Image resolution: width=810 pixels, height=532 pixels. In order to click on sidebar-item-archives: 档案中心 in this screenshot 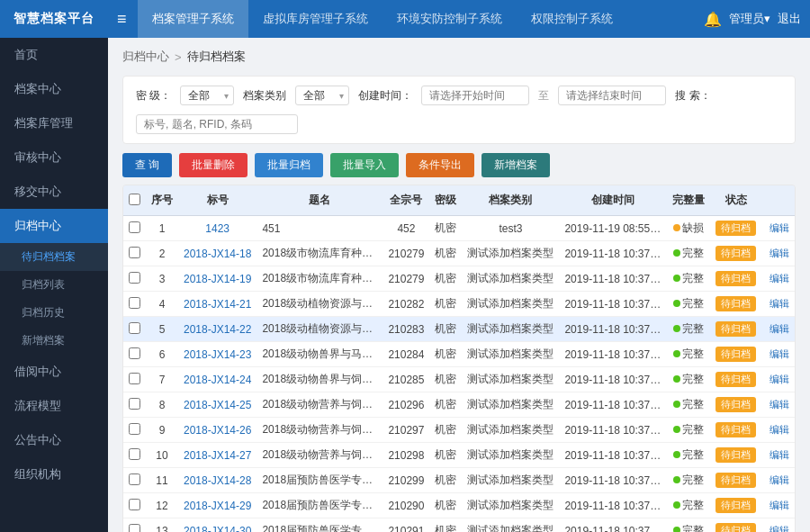, I will do `click(54, 89)`.